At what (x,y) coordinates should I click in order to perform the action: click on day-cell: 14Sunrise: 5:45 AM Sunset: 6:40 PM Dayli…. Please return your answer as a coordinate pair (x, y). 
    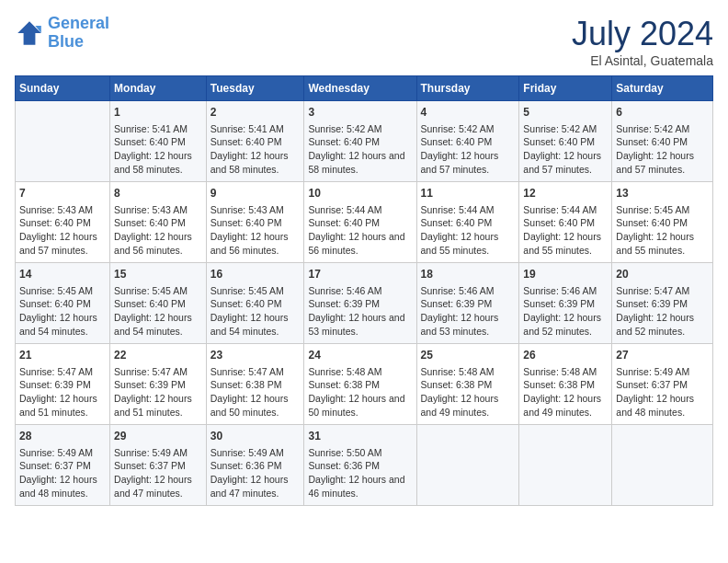
    Looking at the image, I should click on (63, 304).